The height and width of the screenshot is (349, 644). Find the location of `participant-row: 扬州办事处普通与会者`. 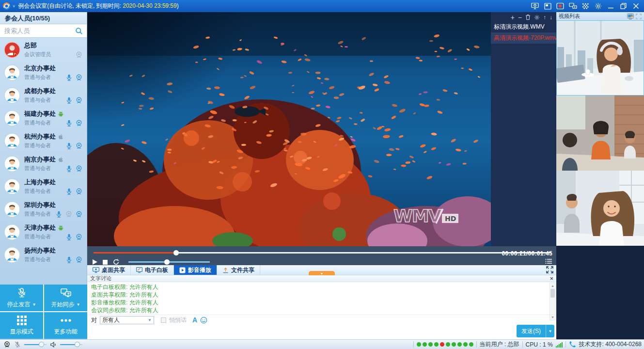

participant-row: 扬州办事处普通与会者 is located at coordinates (44, 255).